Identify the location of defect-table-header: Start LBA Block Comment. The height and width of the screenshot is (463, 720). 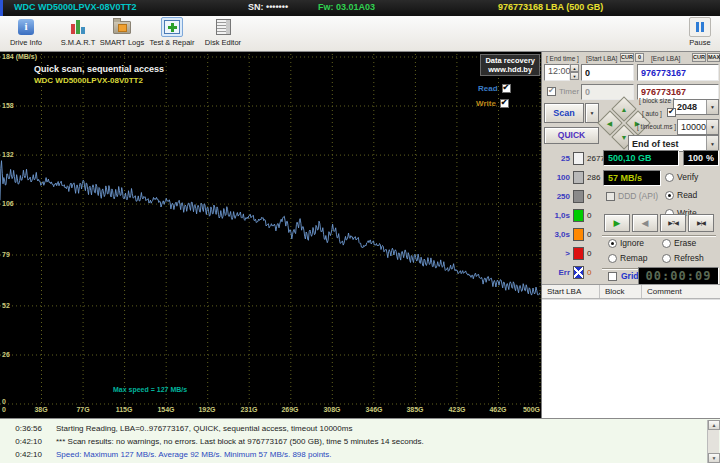
(631, 292).